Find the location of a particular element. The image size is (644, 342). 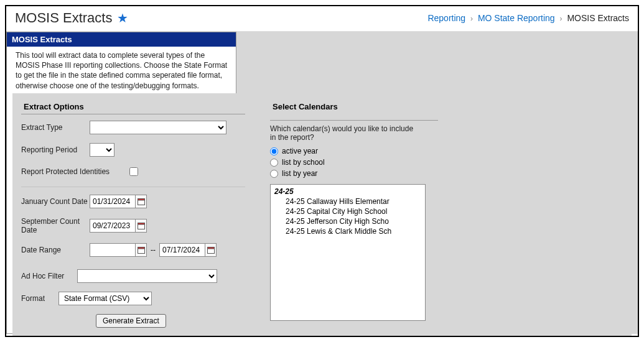

extract-type-label: Extract Type is located at coordinates (55, 127).